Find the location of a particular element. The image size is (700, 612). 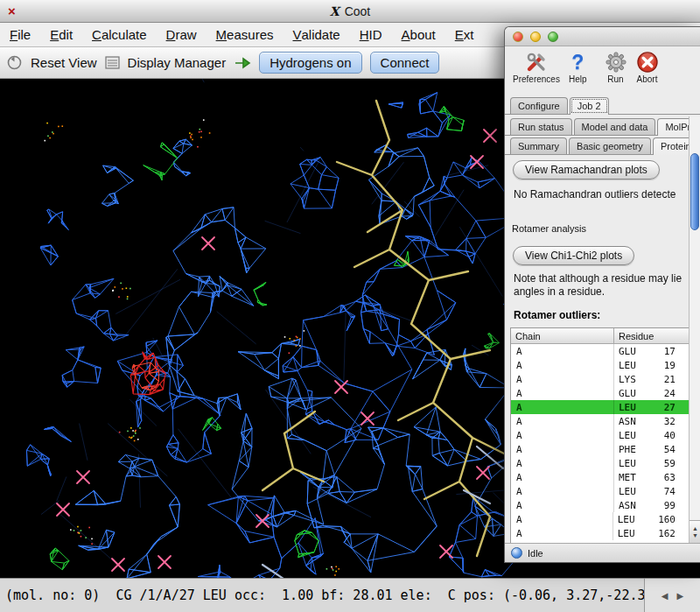

tab-summary: Summary is located at coordinates (539, 145).